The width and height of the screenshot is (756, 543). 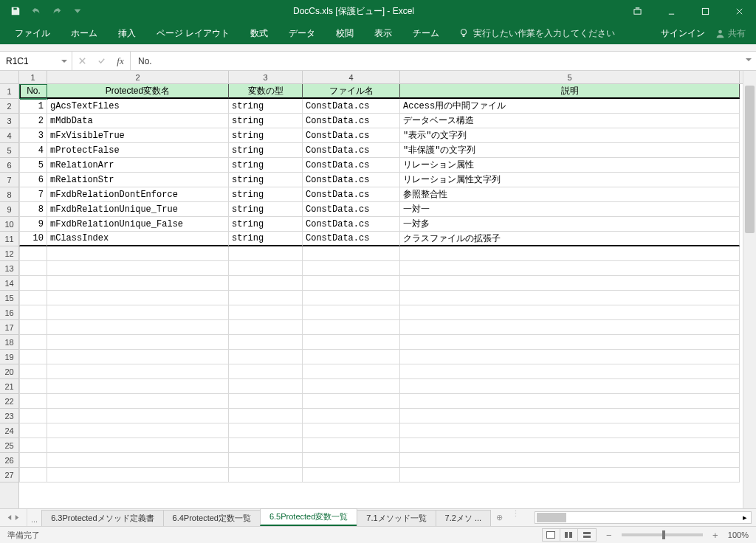 I want to click on horizontal-scrollbar: ◂ ▸, so click(x=643, y=518).